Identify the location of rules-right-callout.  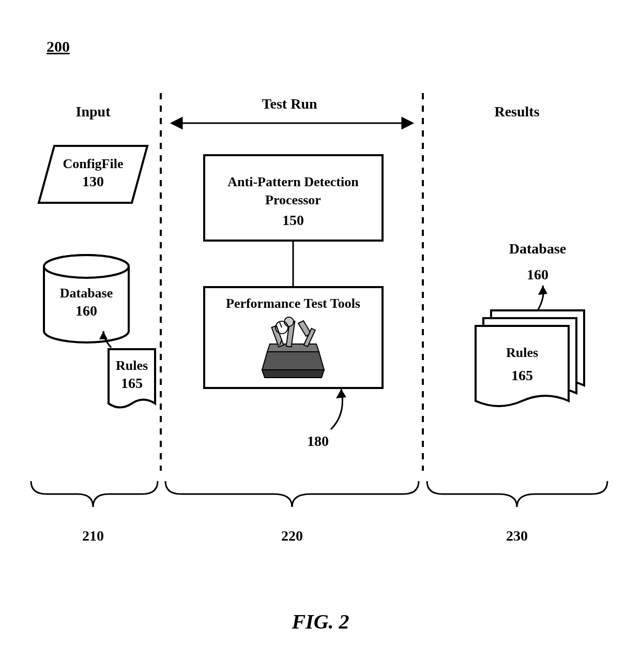
(543, 298).